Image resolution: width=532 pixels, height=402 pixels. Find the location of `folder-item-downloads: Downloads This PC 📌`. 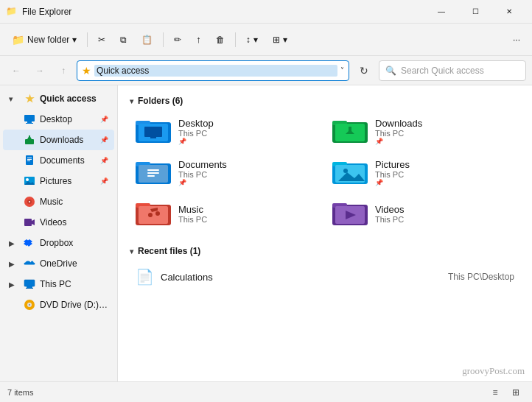

folder-item-downloads: Downloads This PC 📌 is located at coordinates (423, 131).